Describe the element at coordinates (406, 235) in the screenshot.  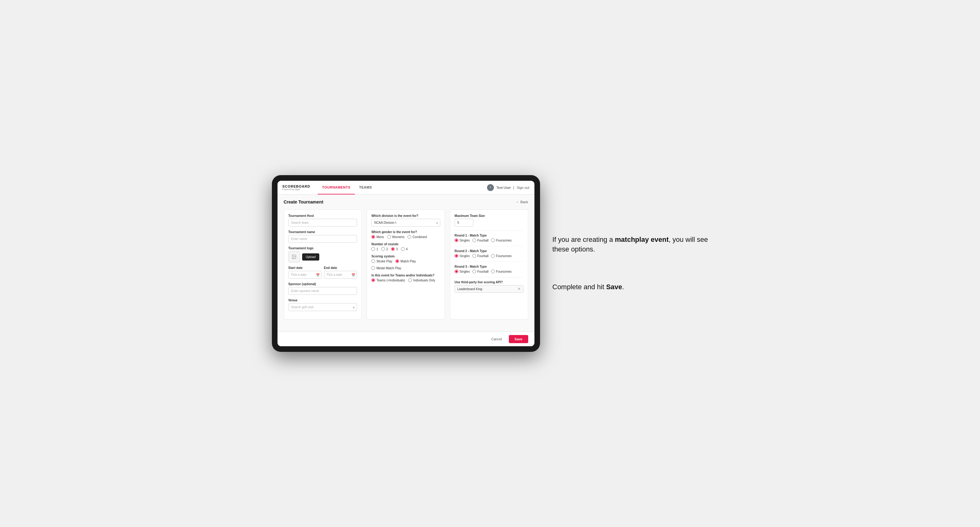
I see `gender-group: Which gender is the event for? Mens Wome…` at that location.